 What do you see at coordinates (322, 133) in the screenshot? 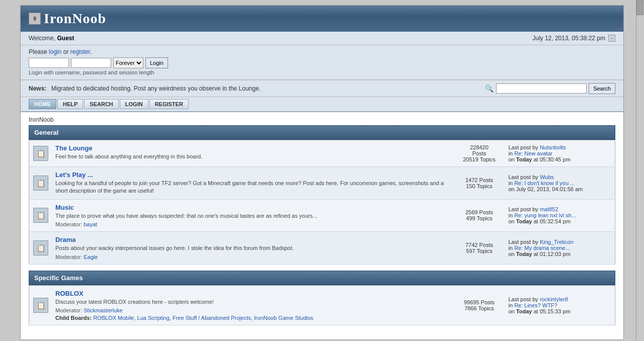
I see `section-general: General` at bounding box center [322, 133].